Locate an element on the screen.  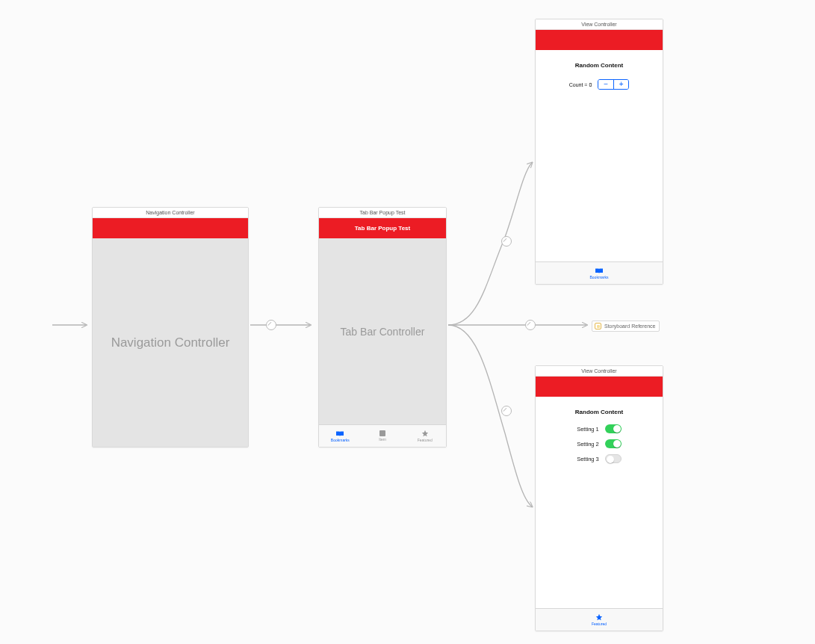
setting-row-2: Setting 2 is located at coordinates (599, 444).